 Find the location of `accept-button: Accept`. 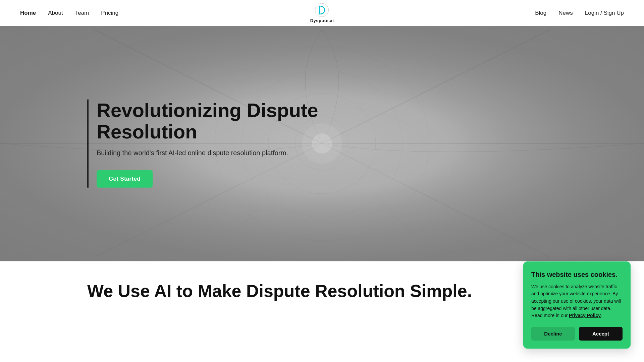

accept-button: Accept is located at coordinates (601, 334).